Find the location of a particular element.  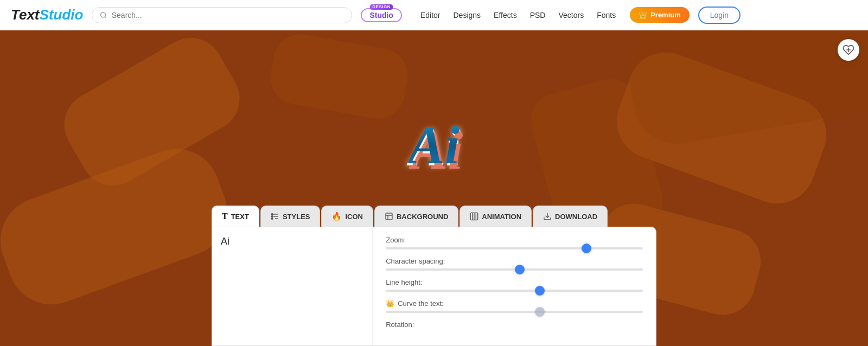

logo-studio: Studio is located at coordinates (62, 15).